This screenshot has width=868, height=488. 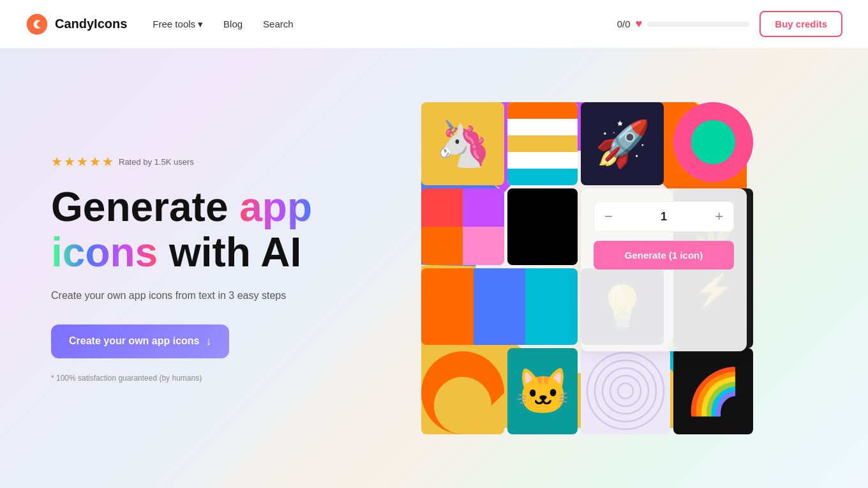 I want to click on nav-blog: Blog, so click(x=233, y=24).